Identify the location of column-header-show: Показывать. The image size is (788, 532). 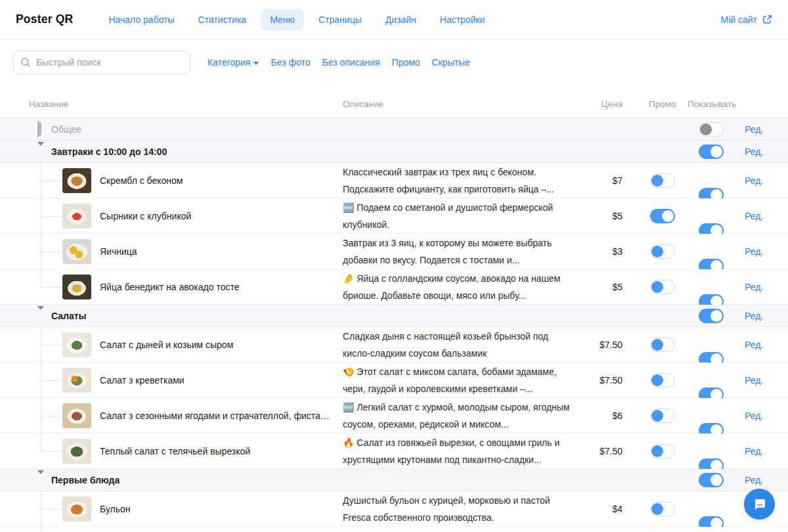
(712, 104).